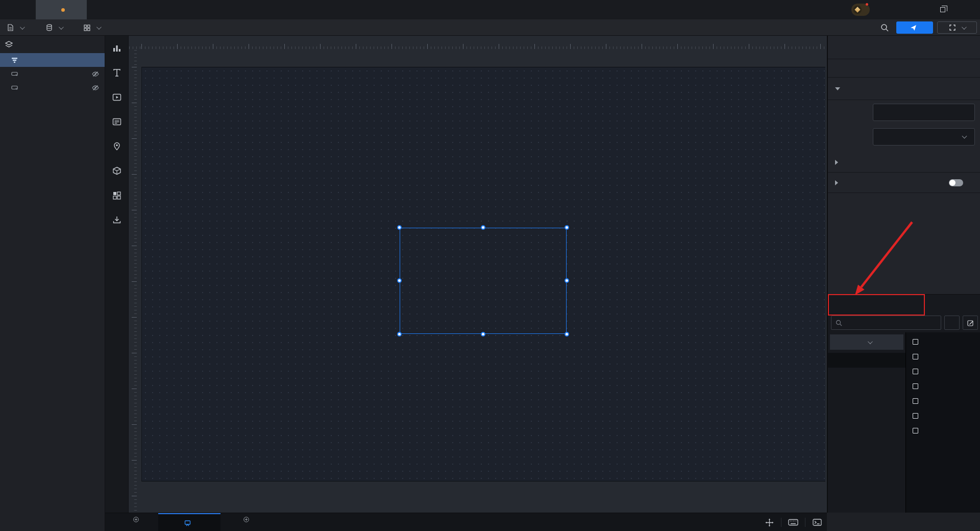  Describe the element at coordinates (117, 197) in the screenshot. I see `tool-kit` at that location.